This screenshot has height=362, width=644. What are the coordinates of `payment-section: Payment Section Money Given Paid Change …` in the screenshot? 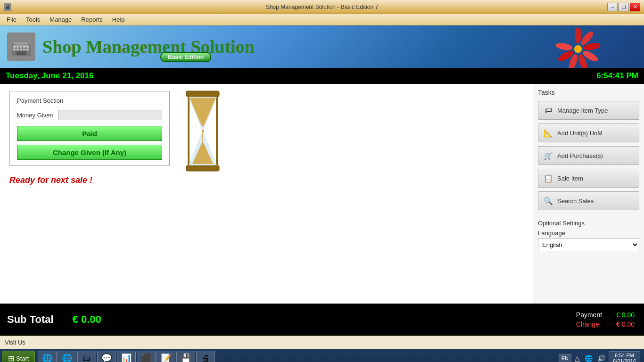 It's located at (90, 128).